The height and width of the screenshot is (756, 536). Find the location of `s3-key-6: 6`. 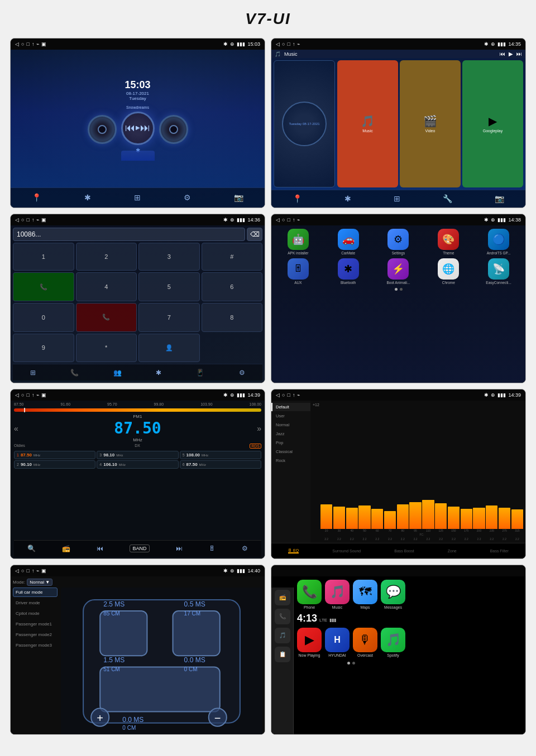

s3-key-6: 6 is located at coordinates (232, 287).